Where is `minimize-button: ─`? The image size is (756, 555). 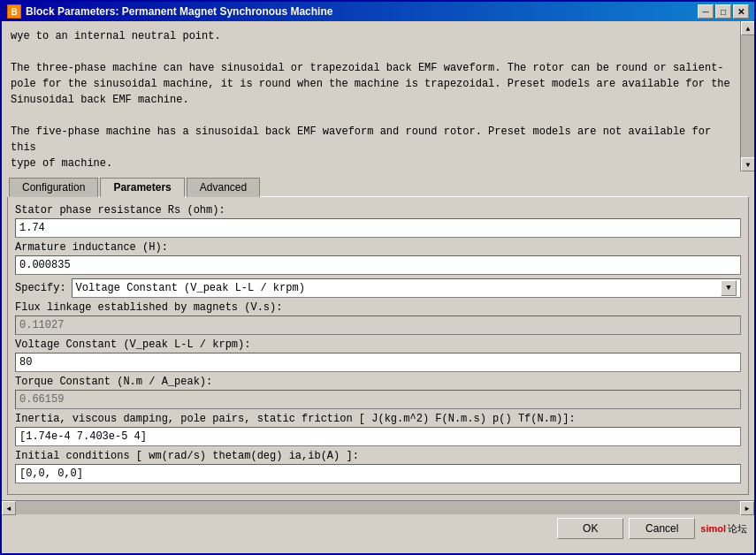 minimize-button: ─ is located at coordinates (706, 11).